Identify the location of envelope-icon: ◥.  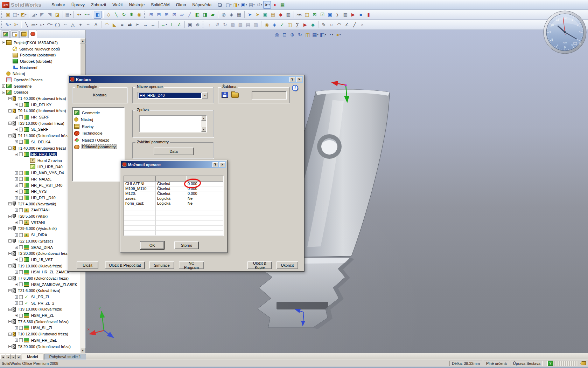
(50, 15).